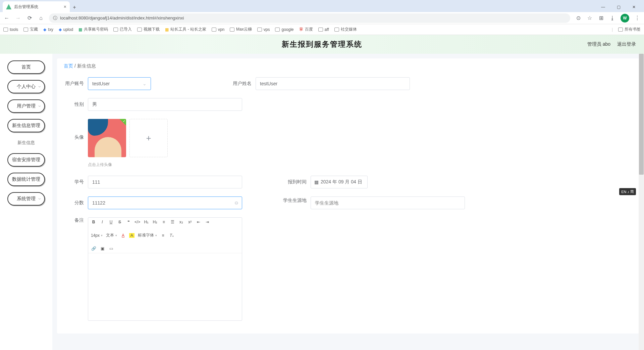 The image size is (644, 350). I want to click on editor-toolbar: B I U S ❝ </> H₁ H₂ ≡ ☰ x₂ x² ⇤, so click(165, 235).